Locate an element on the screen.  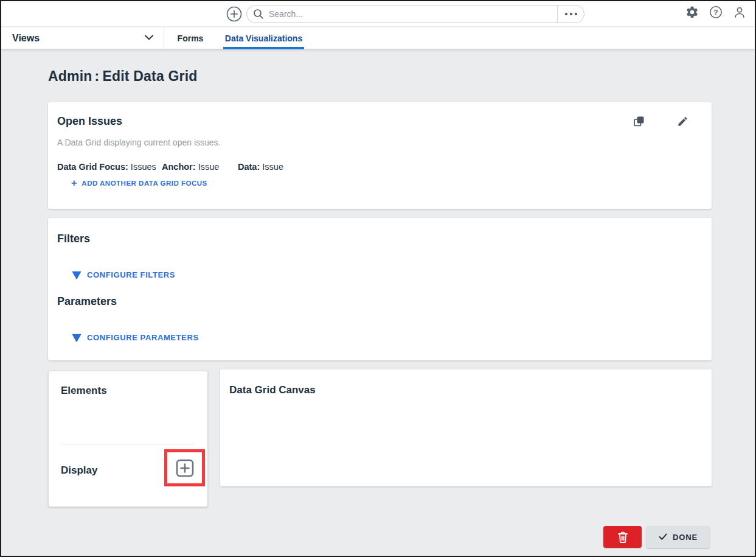
open-issues-description: A Data Grid displaying current open issu… is located at coordinates (139, 142).